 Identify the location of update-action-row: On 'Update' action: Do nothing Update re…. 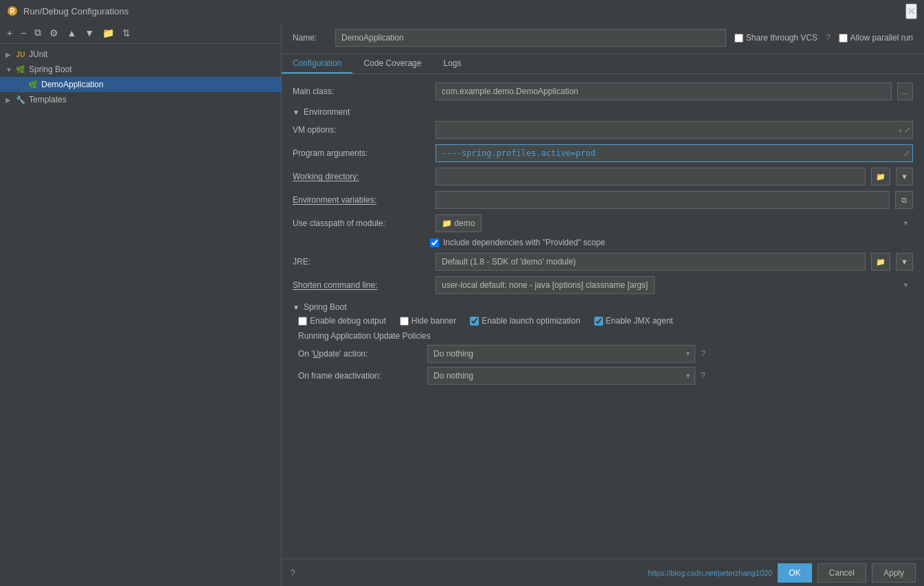
(606, 354).